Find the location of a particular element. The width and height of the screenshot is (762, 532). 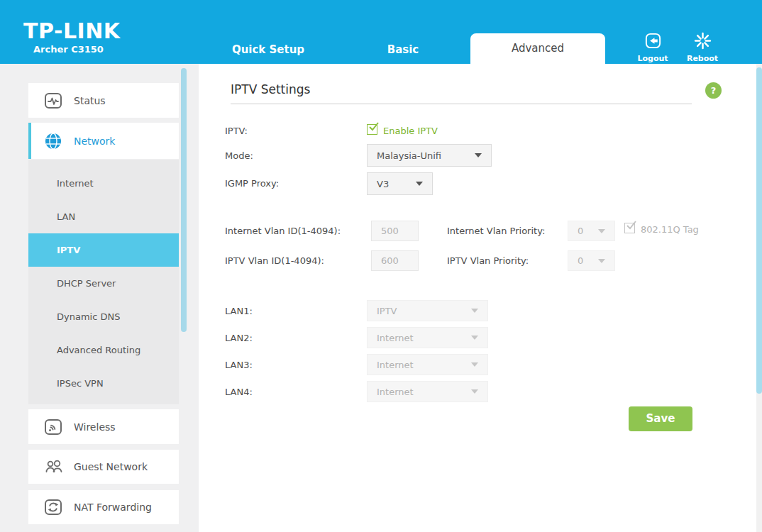

logout-label: Logout is located at coordinates (653, 58).